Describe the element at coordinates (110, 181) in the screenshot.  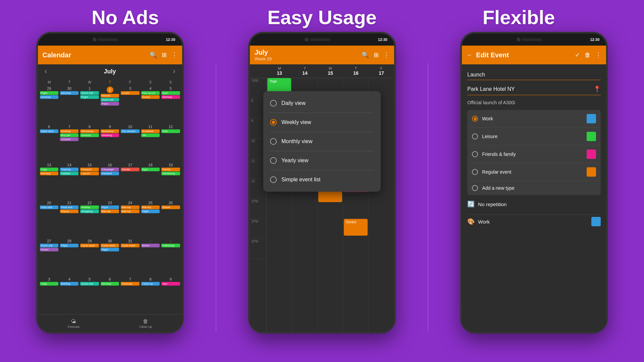
I see `cal-day-16: 16CampaignFarewell` at that location.